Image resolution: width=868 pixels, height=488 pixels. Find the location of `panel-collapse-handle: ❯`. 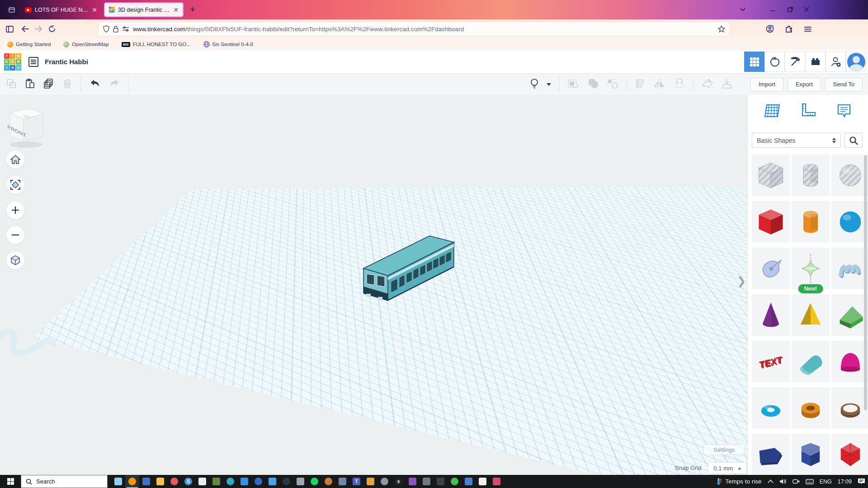

panel-collapse-handle: ❯ is located at coordinates (741, 281).